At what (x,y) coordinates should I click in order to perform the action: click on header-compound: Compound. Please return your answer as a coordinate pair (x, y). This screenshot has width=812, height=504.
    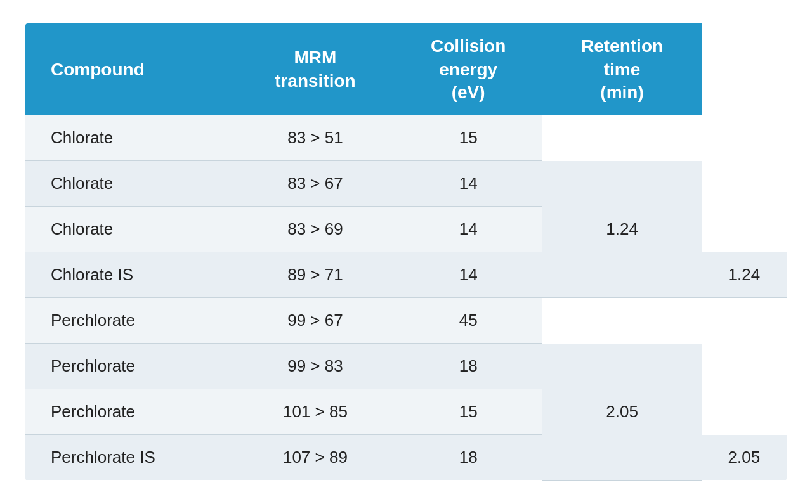
    Looking at the image, I should click on (131, 70).